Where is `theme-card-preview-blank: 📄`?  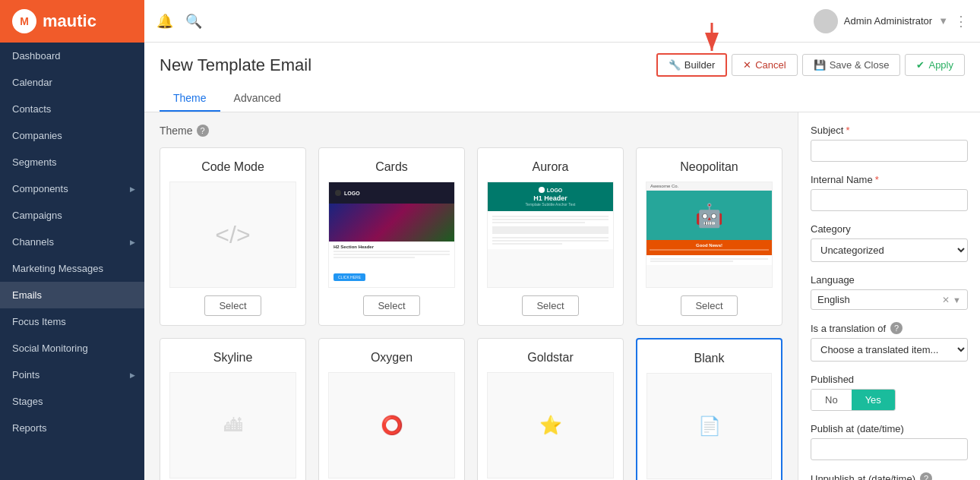
theme-card-preview-blank: 📄 is located at coordinates (710, 426).